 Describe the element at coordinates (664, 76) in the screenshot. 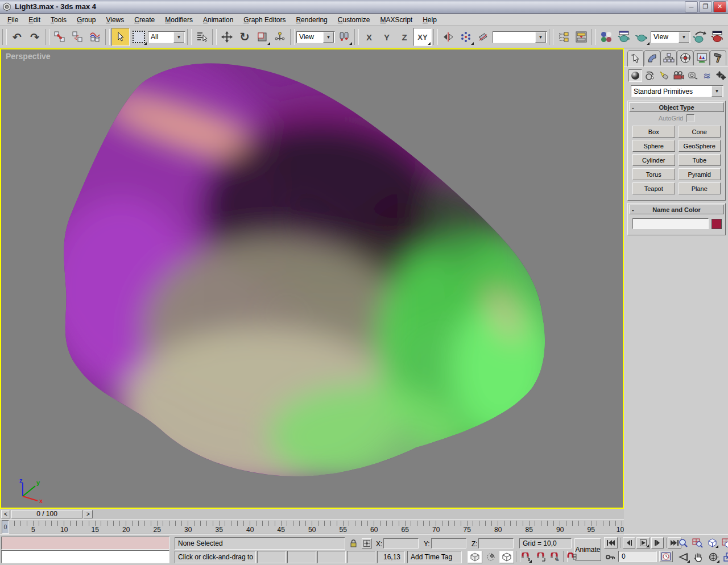

I see `lights-icon` at that location.